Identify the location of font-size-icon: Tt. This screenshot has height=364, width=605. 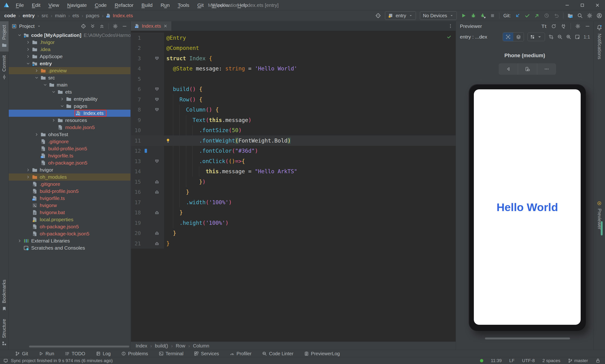
(544, 26).